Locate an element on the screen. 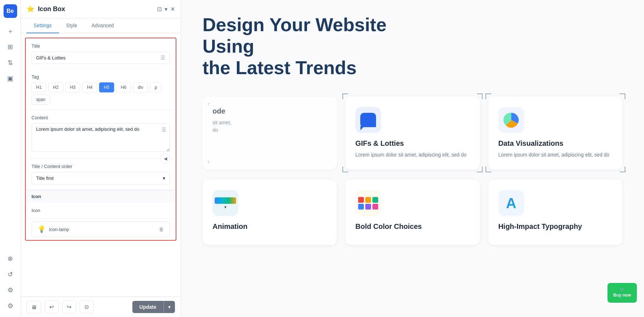  chat-icon is located at coordinates (368, 120).